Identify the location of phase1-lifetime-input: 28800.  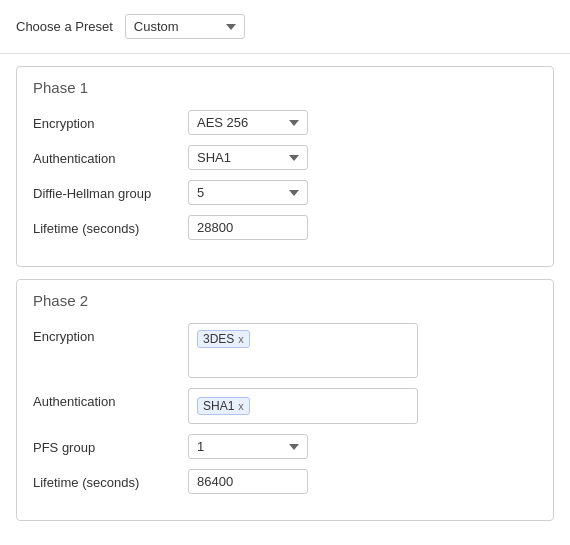
(248, 228).